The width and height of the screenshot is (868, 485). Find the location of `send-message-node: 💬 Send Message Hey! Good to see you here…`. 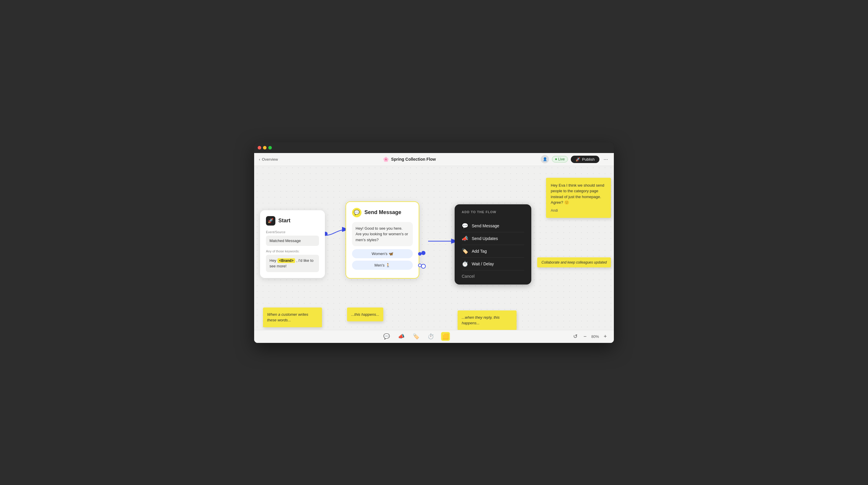

send-message-node: 💬 Send Message Hey! Good to see you here… is located at coordinates (382, 240).